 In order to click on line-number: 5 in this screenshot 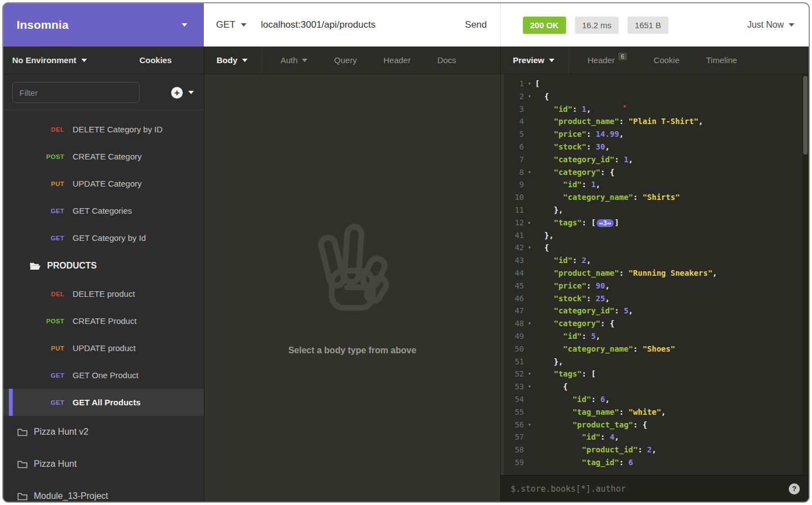, I will do `click(514, 134)`.